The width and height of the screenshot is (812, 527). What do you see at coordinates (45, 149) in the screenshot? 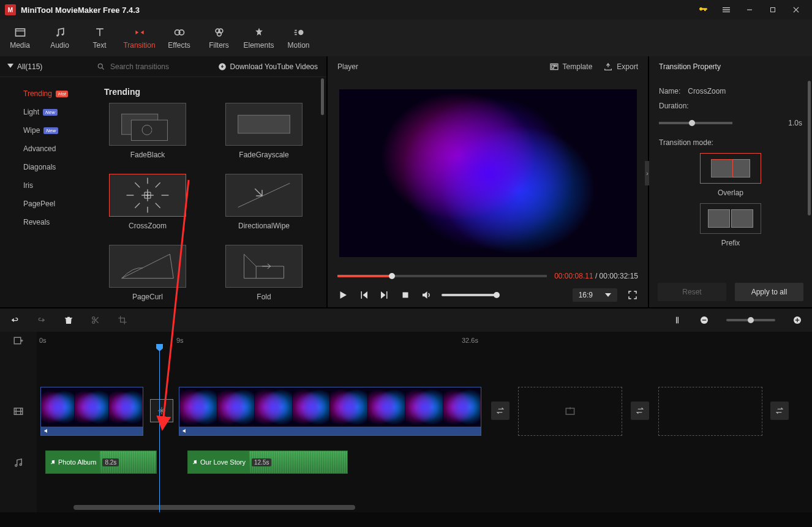
I see `sidebar-item-advanced: Advanced` at bounding box center [45, 149].